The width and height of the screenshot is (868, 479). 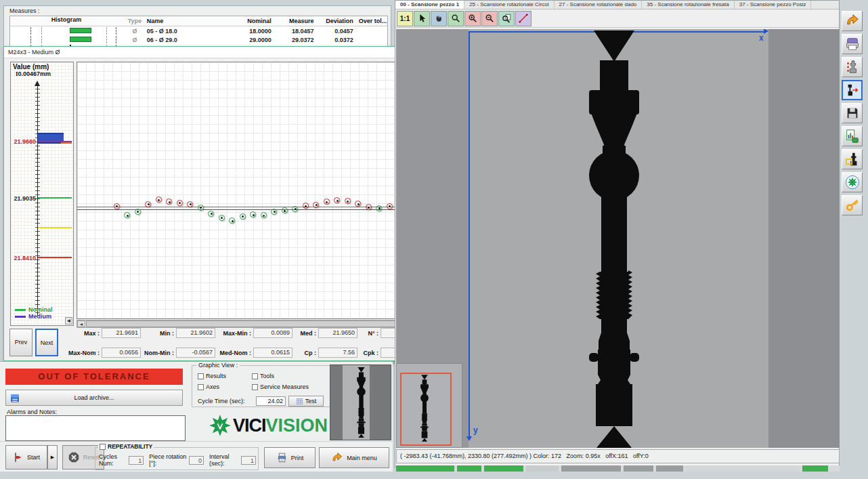 What do you see at coordinates (852, 159) in the screenshot?
I see `part-setup-button` at bounding box center [852, 159].